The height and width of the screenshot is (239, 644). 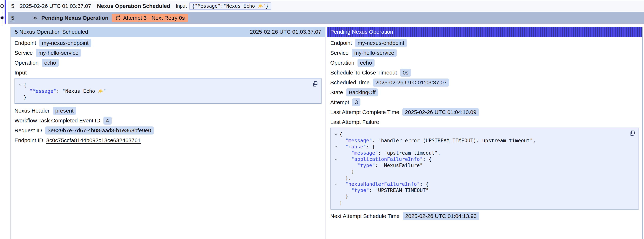 What do you see at coordinates (154, 18) in the screenshot?
I see `attempt-retry-text: Attempt 3 · Next Retry 0s` at bounding box center [154, 18].